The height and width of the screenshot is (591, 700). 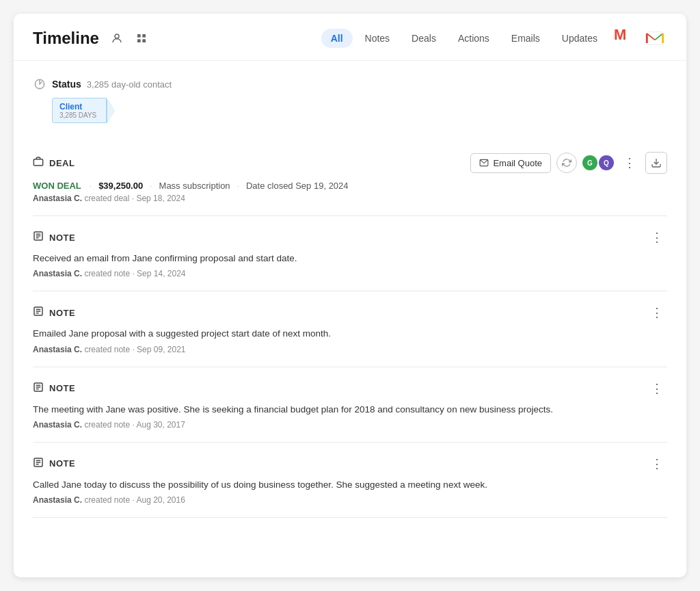 What do you see at coordinates (66, 38) in the screenshot?
I see `page-title: Timeline` at bounding box center [66, 38].